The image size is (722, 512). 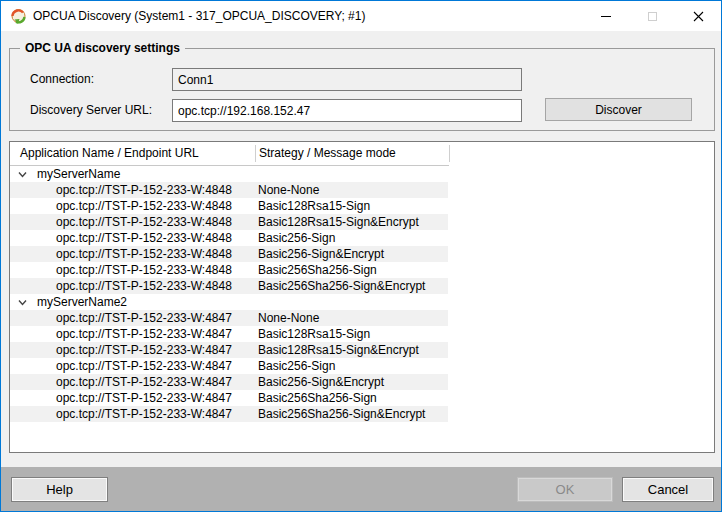 What do you see at coordinates (652, 16) in the screenshot?
I see `maximize-button` at bounding box center [652, 16].